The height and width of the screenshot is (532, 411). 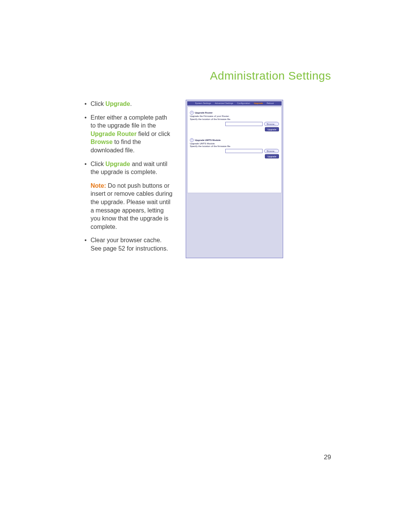 What do you see at coordinates (129, 134) in the screenshot?
I see `bullet-enter-path: Enter either a complete path to the upgr…` at bounding box center [129, 134].